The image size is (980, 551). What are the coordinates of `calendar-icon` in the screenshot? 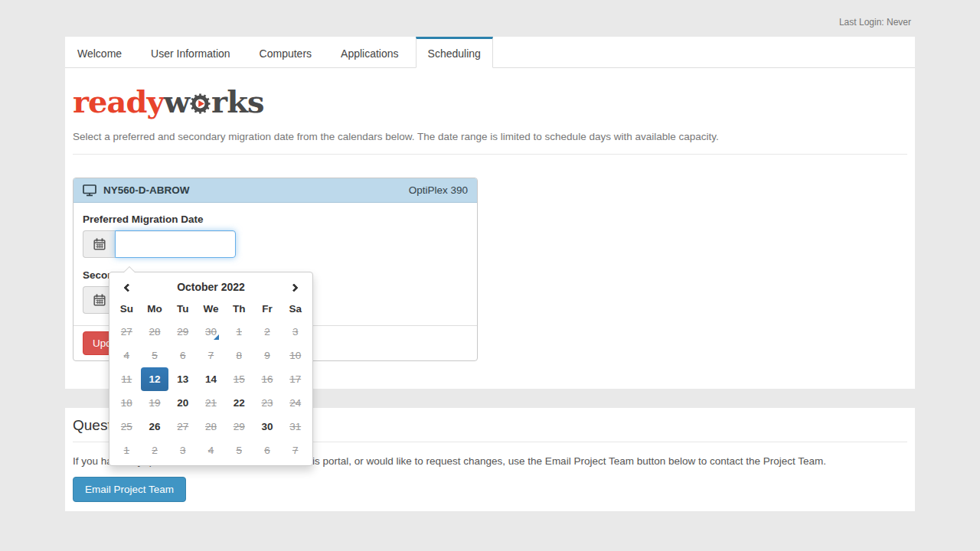 It's located at (99, 244).